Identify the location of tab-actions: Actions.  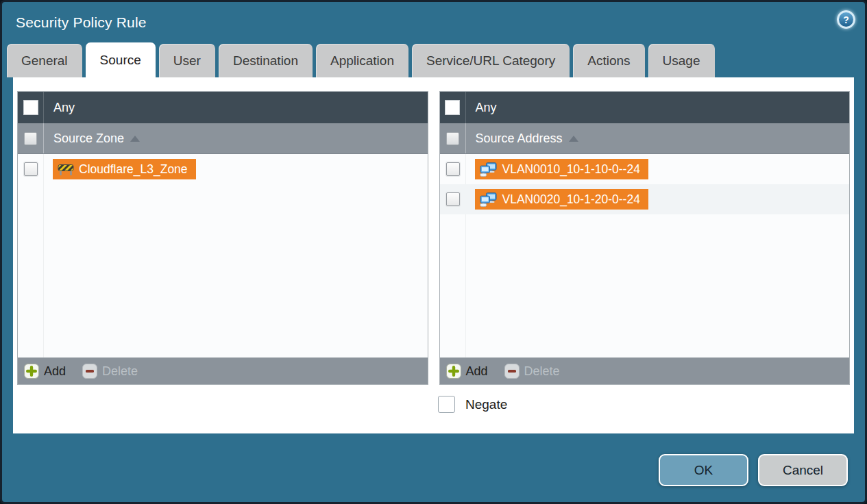
(609, 60).